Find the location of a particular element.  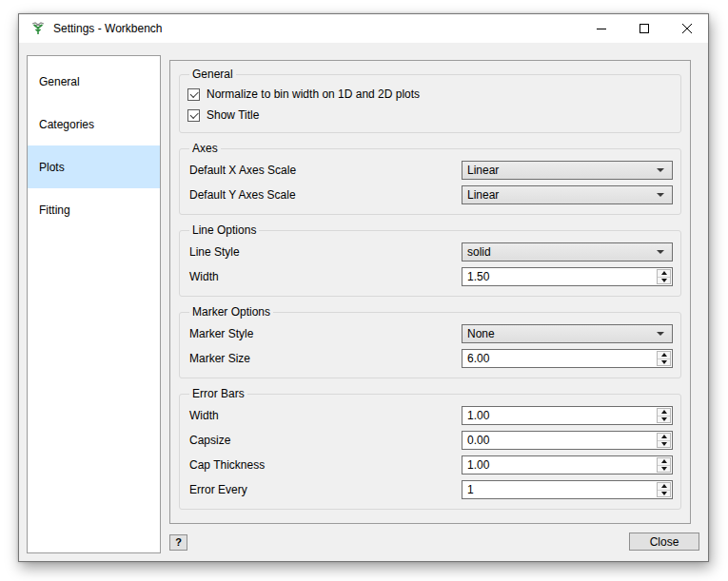

sidebar-item-plots: Plots is located at coordinates (93, 167).